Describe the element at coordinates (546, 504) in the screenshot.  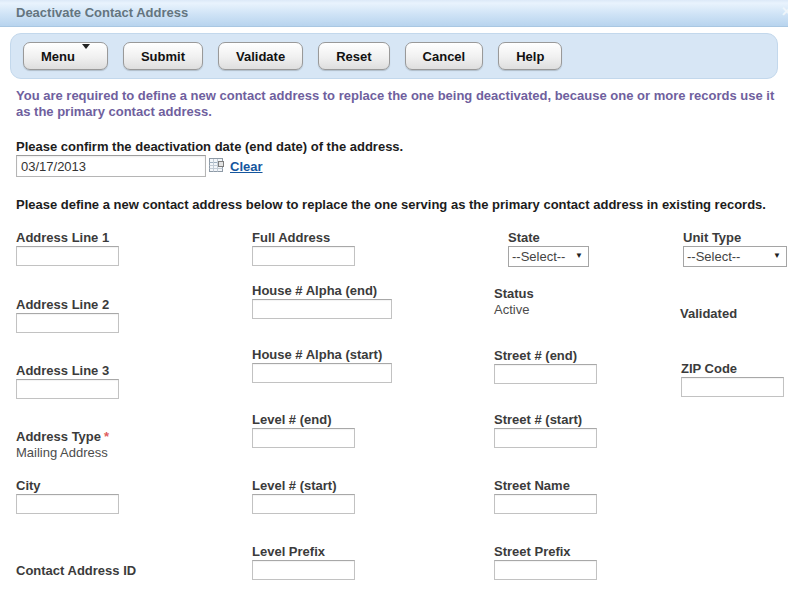
I see `street-name-input` at that location.